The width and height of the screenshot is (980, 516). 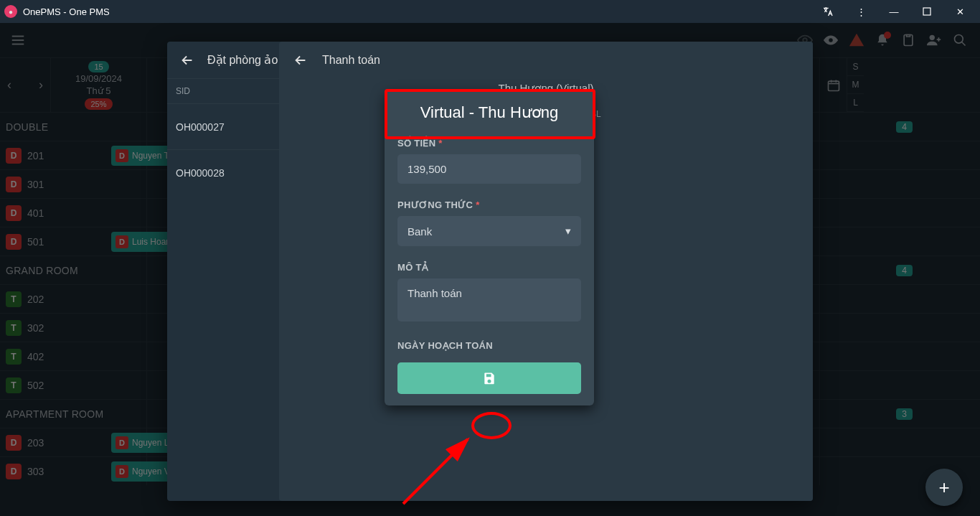 What do you see at coordinates (489, 113) in the screenshot?
I see `modal-title: Virtual - Thu Hương` at bounding box center [489, 113].